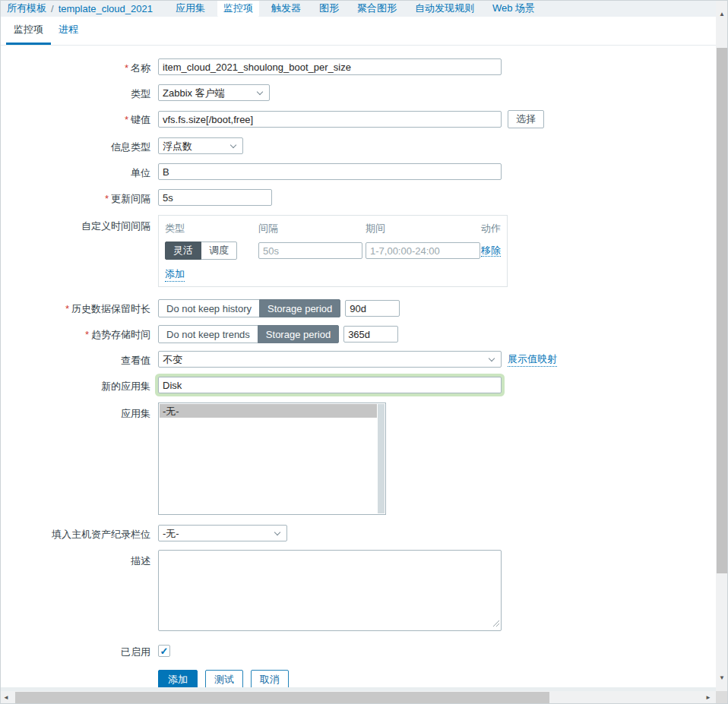 Image resolution: width=728 pixels, height=704 pixels. What do you see at coordinates (722, 677) in the screenshot?
I see `scroll-down-icon: ▼` at bounding box center [722, 677].